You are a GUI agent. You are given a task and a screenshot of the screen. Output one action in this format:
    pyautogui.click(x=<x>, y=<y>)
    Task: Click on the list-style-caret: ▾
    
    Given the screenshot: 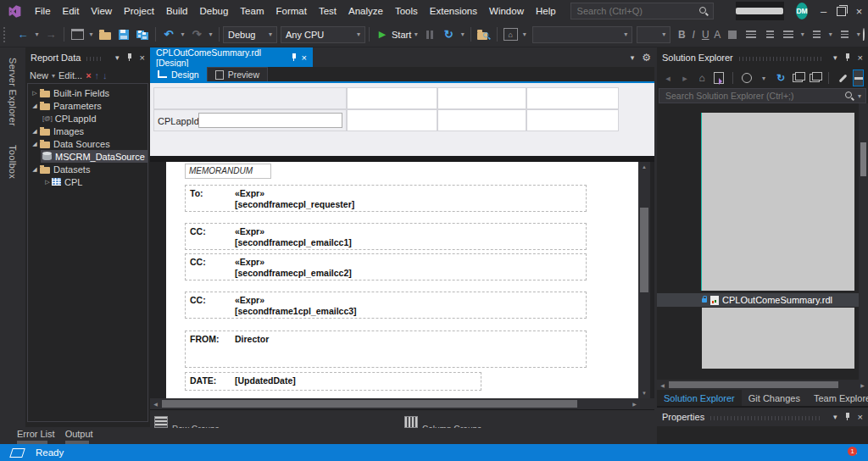 What is the action you would take?
    pyautogui.click(x=802, y=35)
    